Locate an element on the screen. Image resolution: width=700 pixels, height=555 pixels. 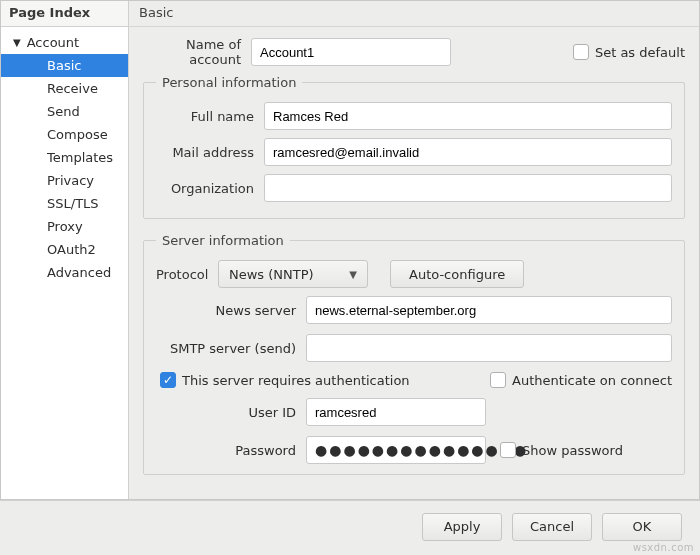
smtp-server-input is located at coordinates (489, 348).